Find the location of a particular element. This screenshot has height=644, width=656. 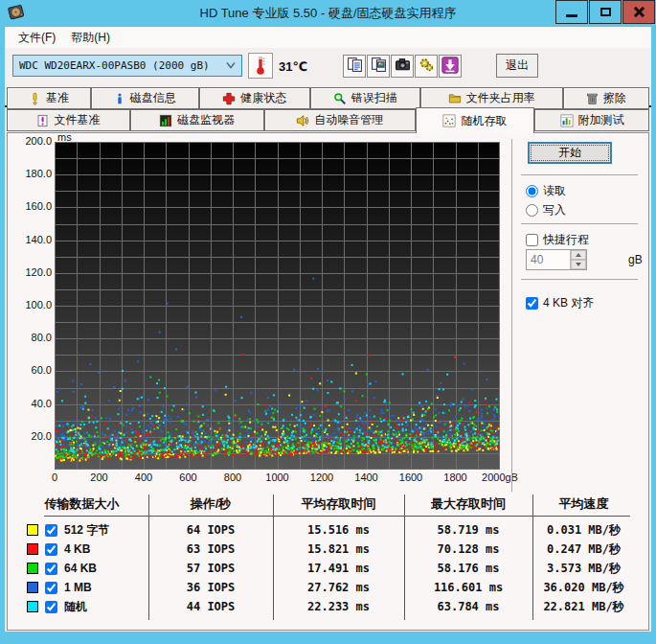

gears-icon is located at coordinates (427, 66).